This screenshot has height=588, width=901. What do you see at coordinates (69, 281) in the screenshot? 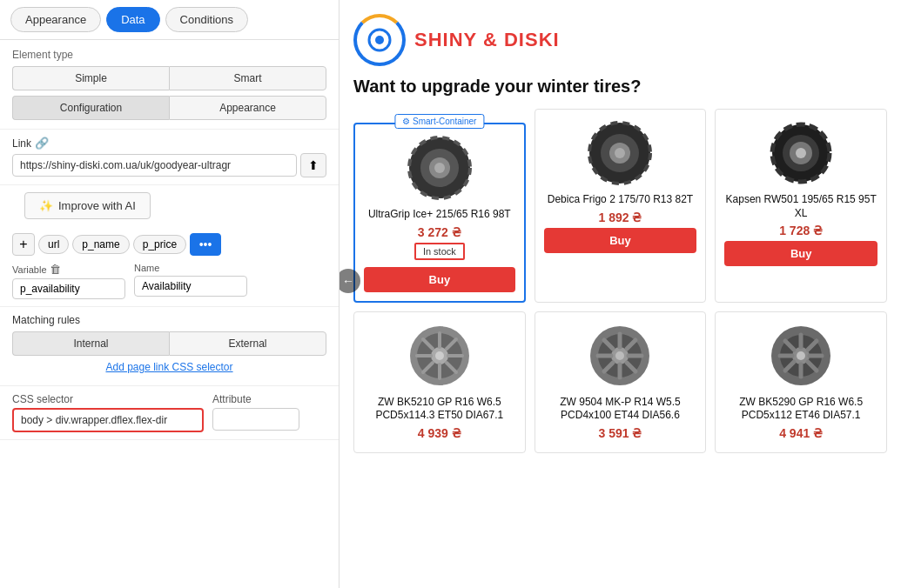
I see `variable-field-group: Variable 🗑` at bounding box center [69, 281].